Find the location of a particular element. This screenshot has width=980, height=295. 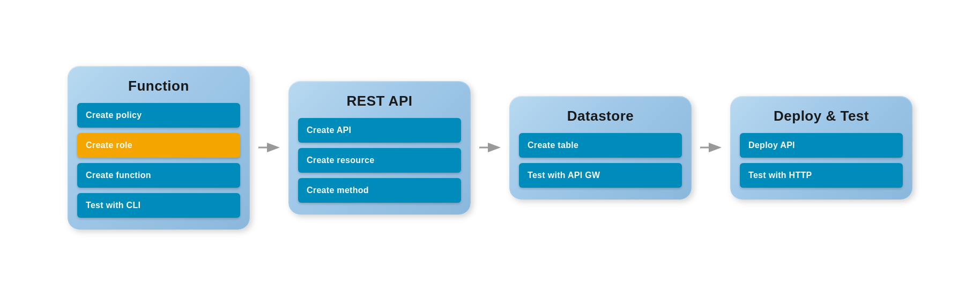

create-method-btn: Create method is located at coordinates (380, 190).